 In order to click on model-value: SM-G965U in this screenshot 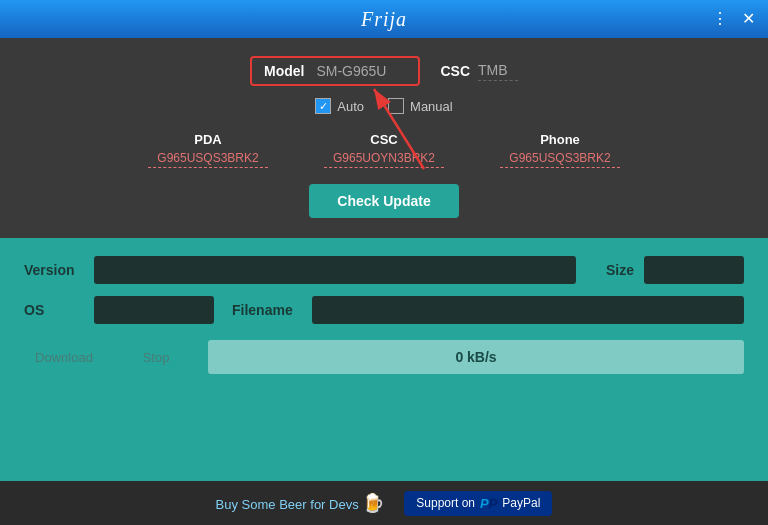, I will do `click(361, 71)`.